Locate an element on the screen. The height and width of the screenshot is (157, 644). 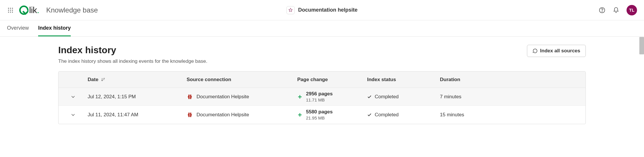
table-row: Jul 11, 2024, 11:47 AM Documentation Hel… is located at coordinates (322, 115).